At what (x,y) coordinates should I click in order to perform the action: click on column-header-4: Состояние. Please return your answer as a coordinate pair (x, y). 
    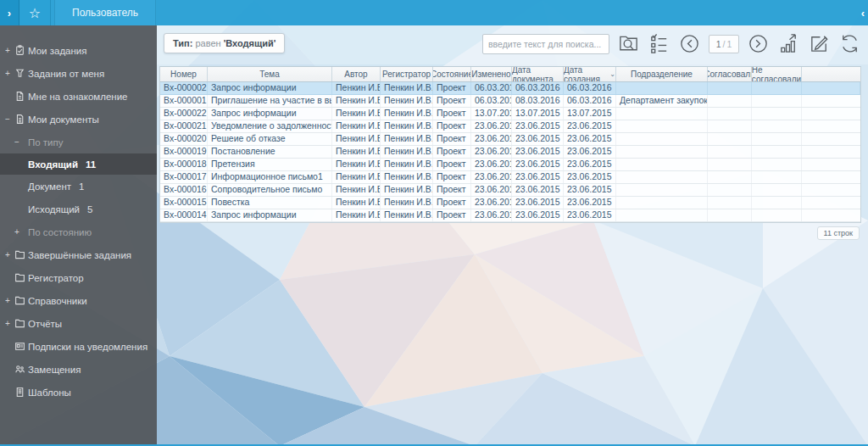
    Looking at the image, I should click on (453, 75).